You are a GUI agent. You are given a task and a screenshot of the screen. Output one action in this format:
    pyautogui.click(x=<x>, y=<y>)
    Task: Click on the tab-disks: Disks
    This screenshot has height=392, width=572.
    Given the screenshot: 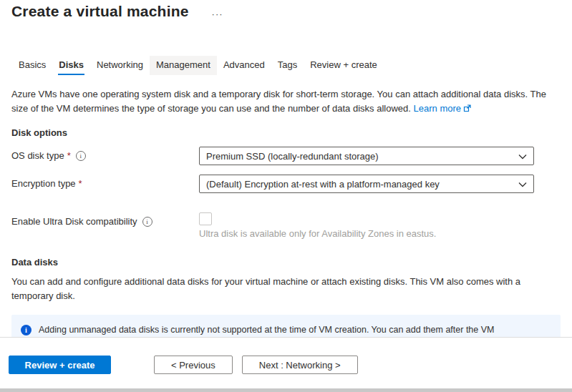 What is the action you would take?
    pyautogui.click(x=72, y=66)
    